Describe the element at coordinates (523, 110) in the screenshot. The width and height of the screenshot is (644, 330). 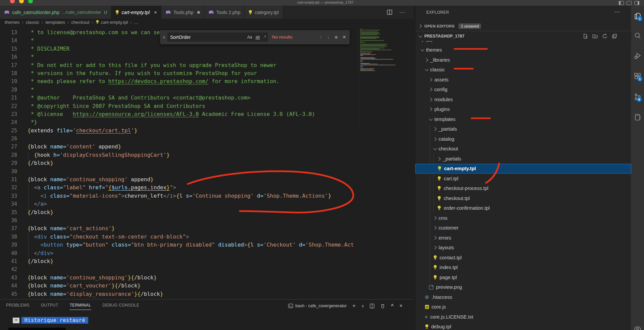
I see `tree-item-plugins: plugins` at that location.